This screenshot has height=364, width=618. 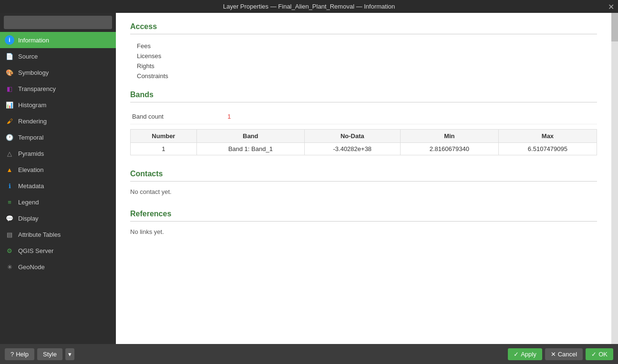 I want to click on style-label: Style, so click(x=50, y=354).